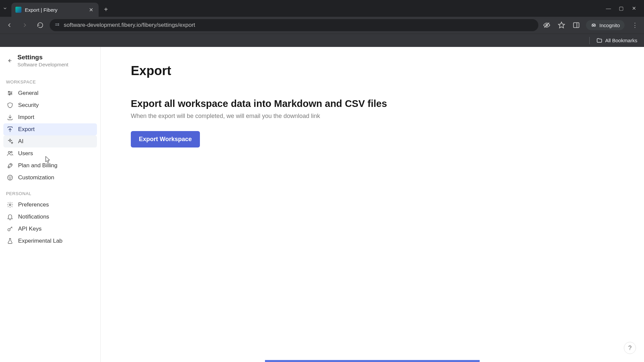 The image size is (644, 362). I want to click on sidebar-item-label: Experimental Lab, so click(40, 241).